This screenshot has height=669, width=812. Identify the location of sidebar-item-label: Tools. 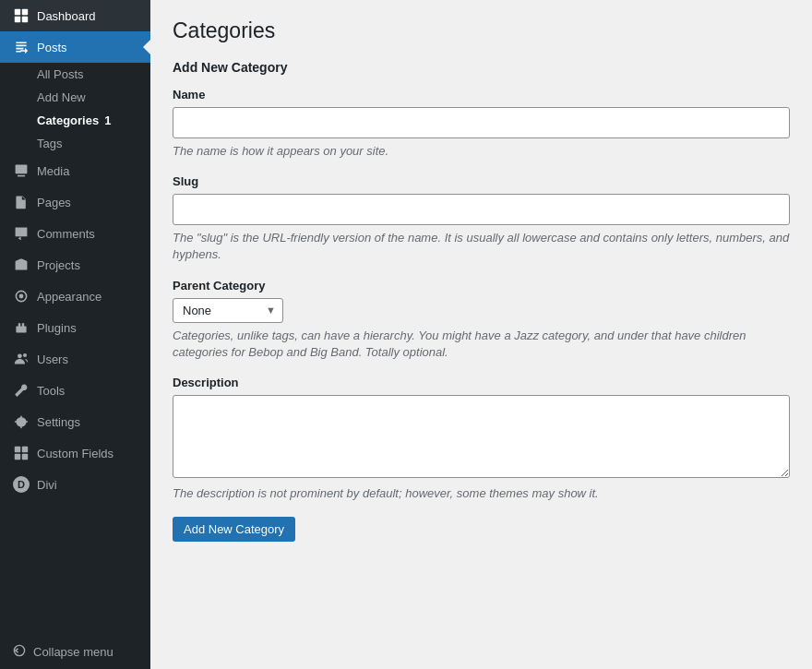
(51, 391).